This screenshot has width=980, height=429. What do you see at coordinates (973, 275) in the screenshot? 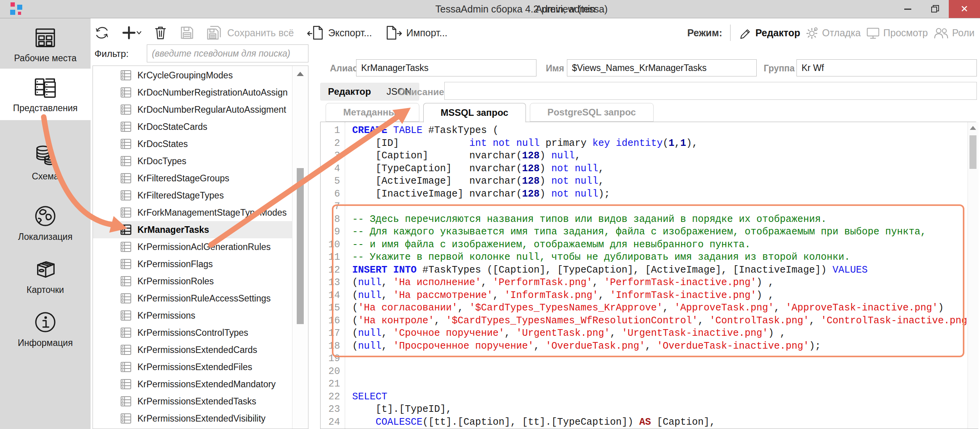
I see `editor-scrollbar` at bounding box center [973, 275].